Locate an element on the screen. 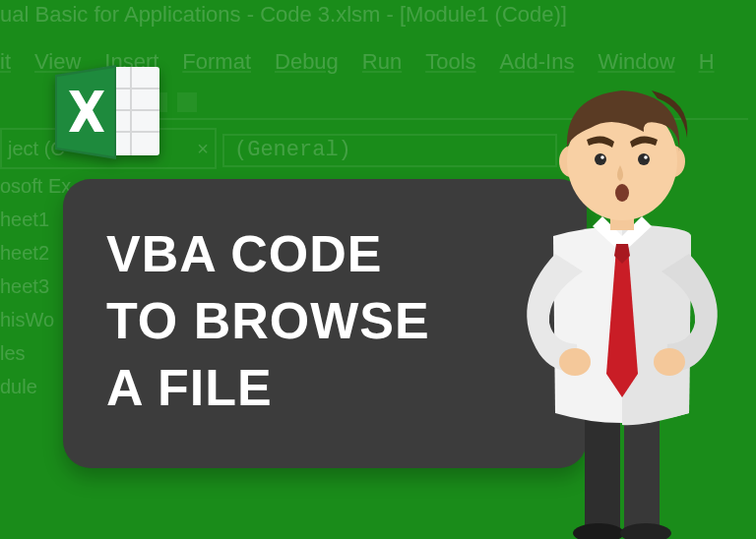 This screenshot has height=539, width=756. bg-window-title: ual Basic for Applications - Code 3.xlsm… is located at coordinates (284, 15).